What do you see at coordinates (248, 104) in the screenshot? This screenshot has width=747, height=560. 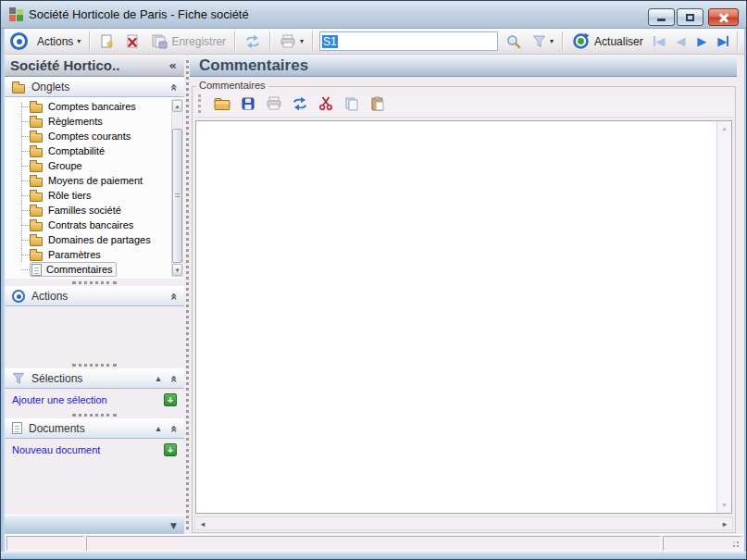 I see `save-comment-button` at bounding box center [248, 104].